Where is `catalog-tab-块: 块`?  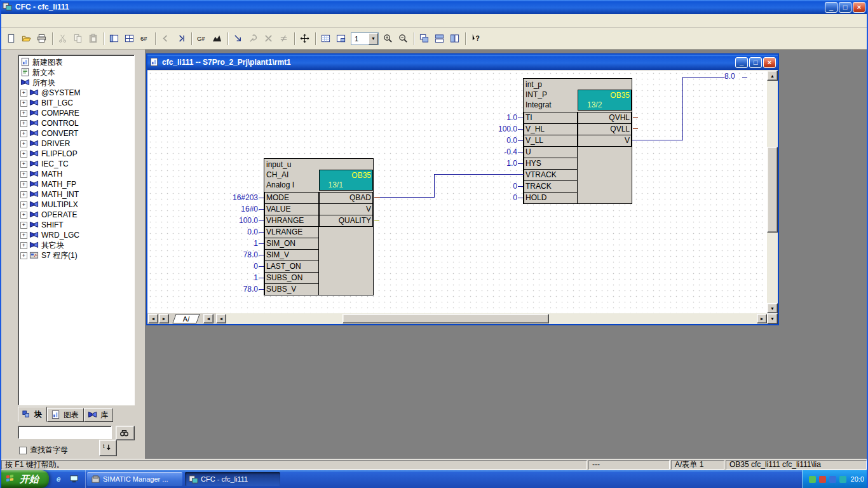
catalog-tab-块: 块 is located at coordinates (32, 414).